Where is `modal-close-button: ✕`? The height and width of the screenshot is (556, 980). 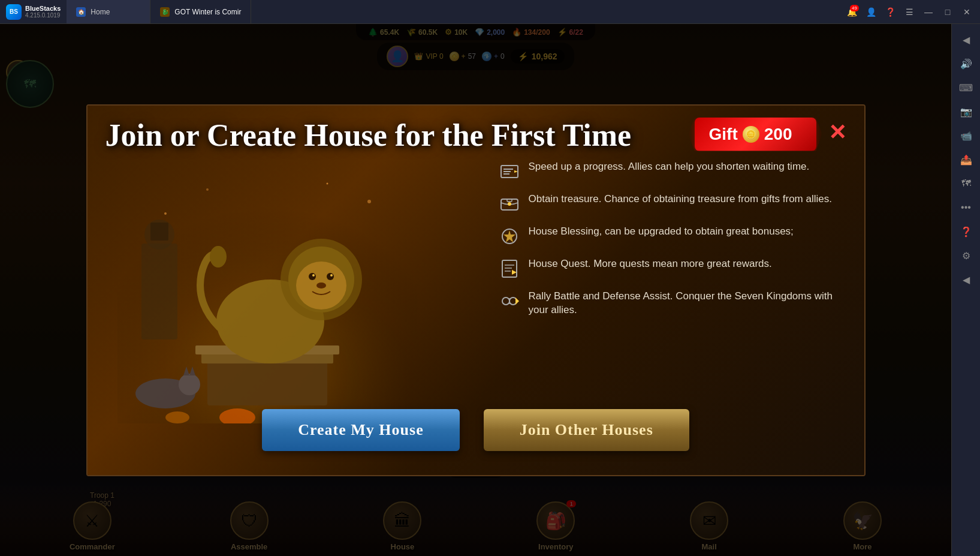 modal-close-button: ✕ is located at coordinates (837, 133).